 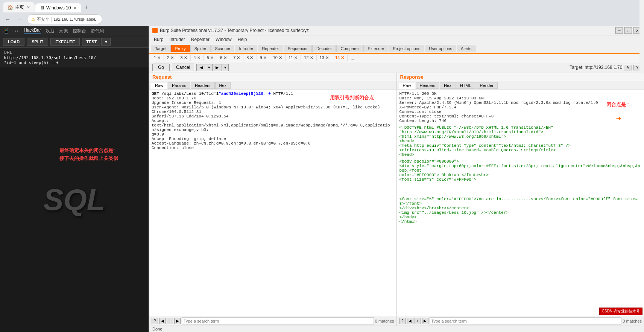 What do you see at coordinates (217, 68) in the screenshot?
I see `nav-next: ▶` at bounding box center [217, 68].